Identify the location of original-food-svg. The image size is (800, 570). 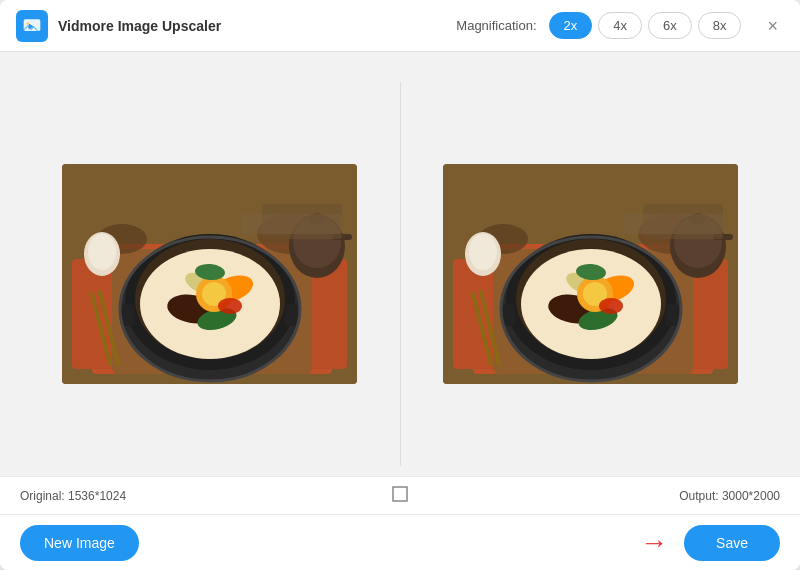
(210, 274).